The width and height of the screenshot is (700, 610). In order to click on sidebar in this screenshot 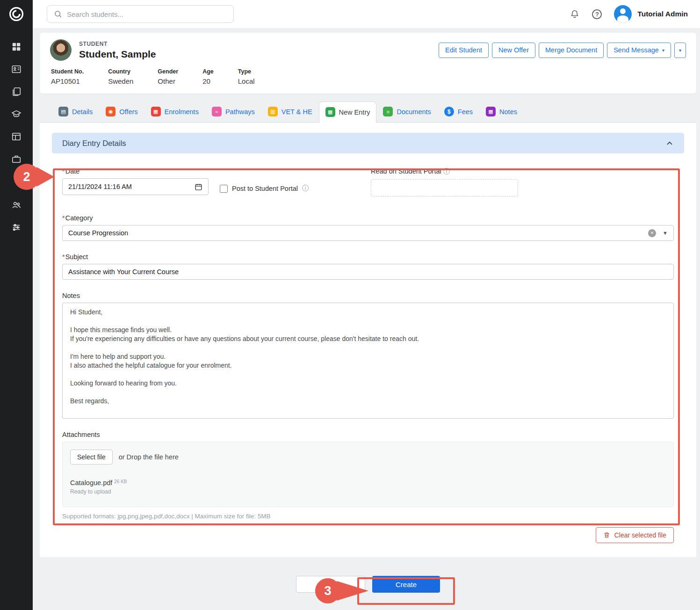, I will do `click(16, 305)`.